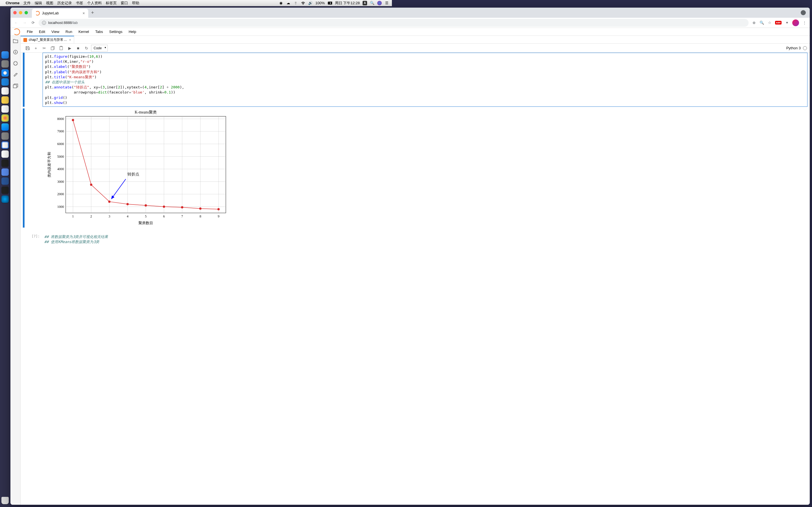 The image size is (812, 507). What do you see at coordinates (15, 74) in the screenshot?
I see `wrench-icon` at bounding box center [15, 74].